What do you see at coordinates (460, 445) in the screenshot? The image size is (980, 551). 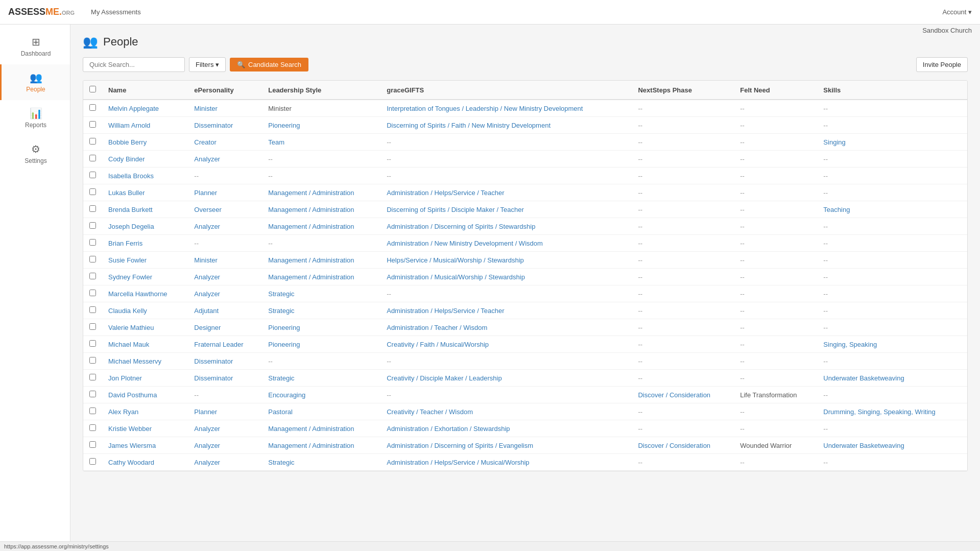 I see `gracegifts-link: Administration / Discerning of Spirits /…` at bounding box center [460, 445].